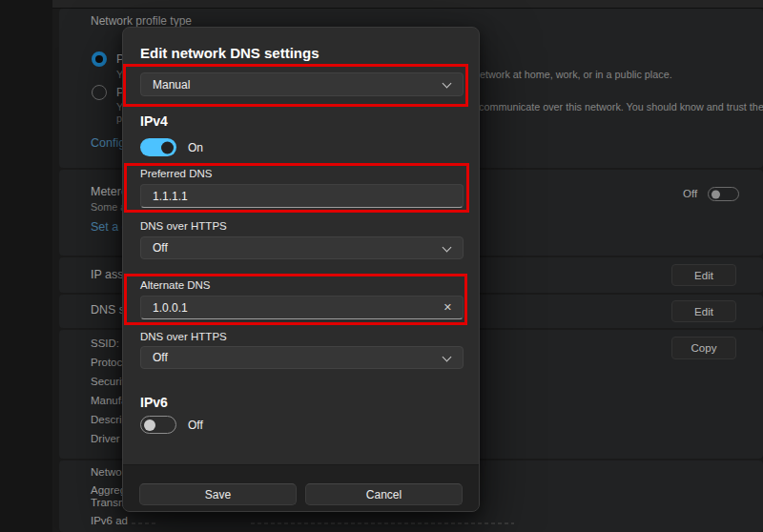 This screenshot has width=763, height=532. I want to click on doh-dropdown-2: Off, so click(301, 358).